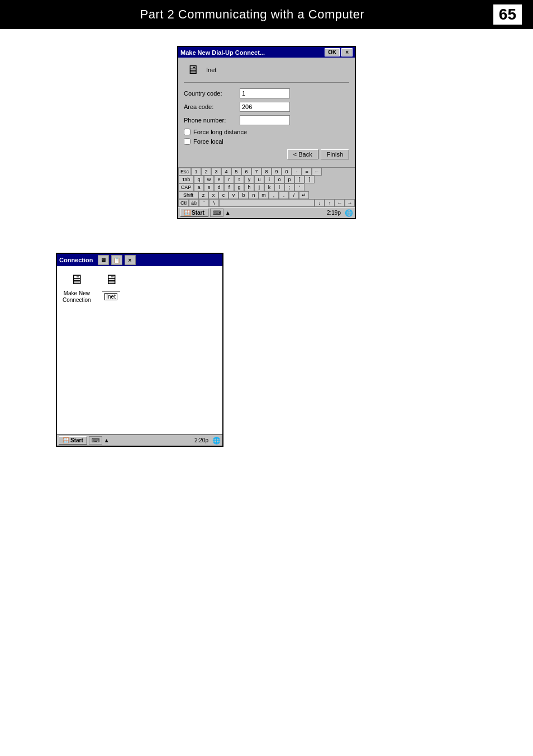 Image resolution: width=533 pixels, height=756 pixels. What do you see at coordinates (279, 179) in the screenshot?
I see `key-o: o` at bounding box center [279, 179].